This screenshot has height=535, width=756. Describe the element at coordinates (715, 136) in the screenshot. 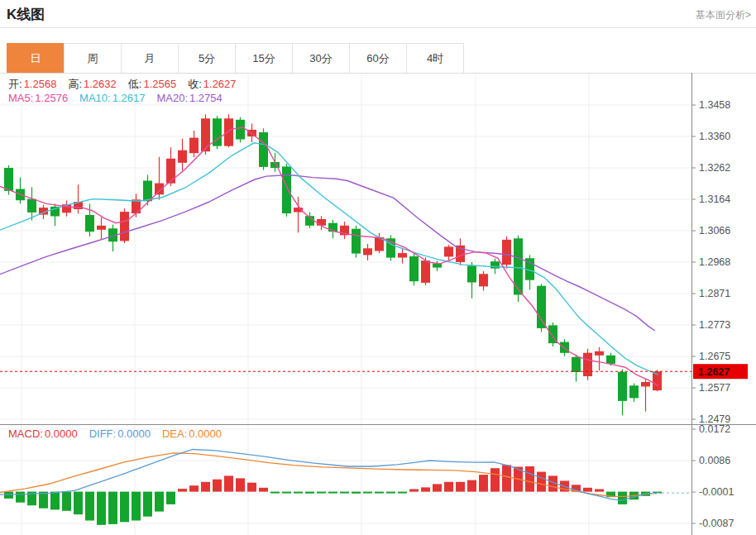

I see `svg-text: 1.3360` at that location.